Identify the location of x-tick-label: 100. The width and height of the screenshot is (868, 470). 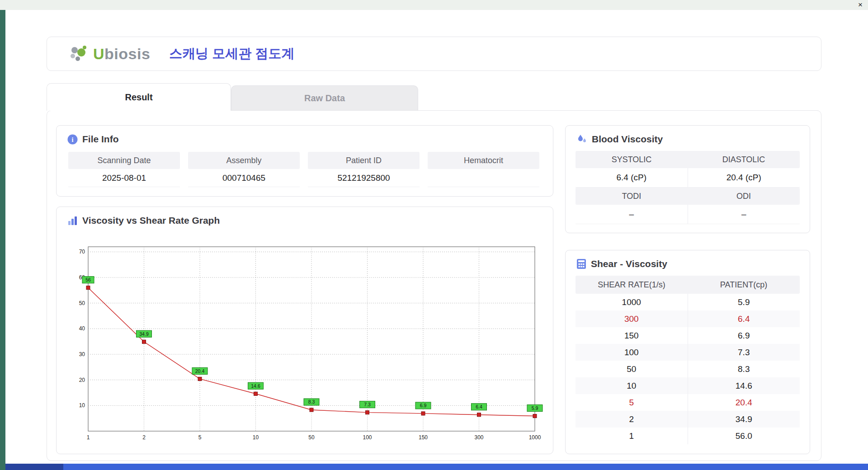
(367, 437).